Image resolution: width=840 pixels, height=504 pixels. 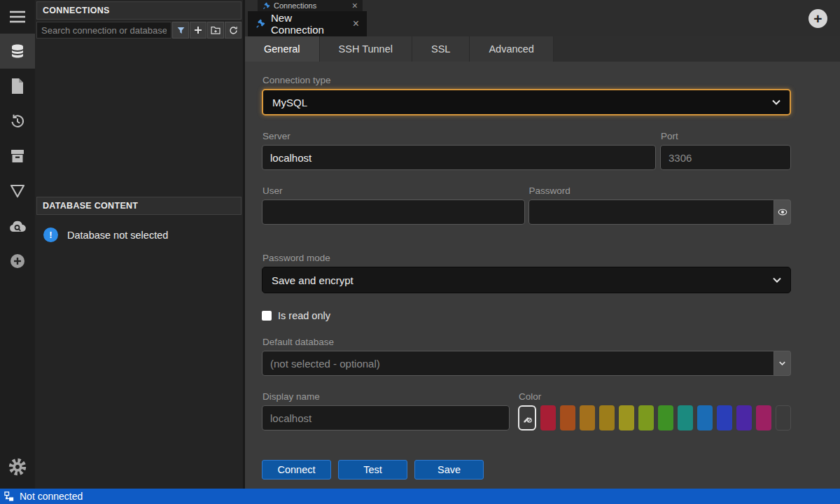 I want to click on read-only-label: Is read only, so click(x=304, y=316).